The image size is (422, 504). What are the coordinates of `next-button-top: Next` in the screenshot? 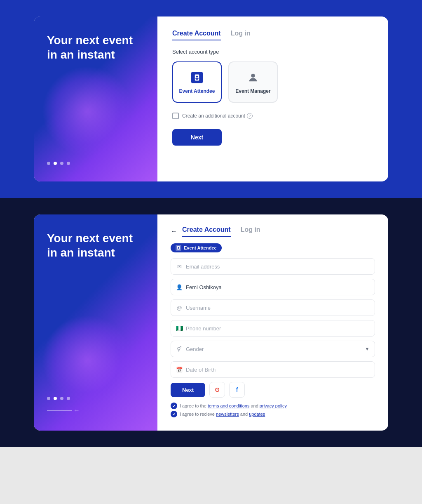 It's located at (197, 137).